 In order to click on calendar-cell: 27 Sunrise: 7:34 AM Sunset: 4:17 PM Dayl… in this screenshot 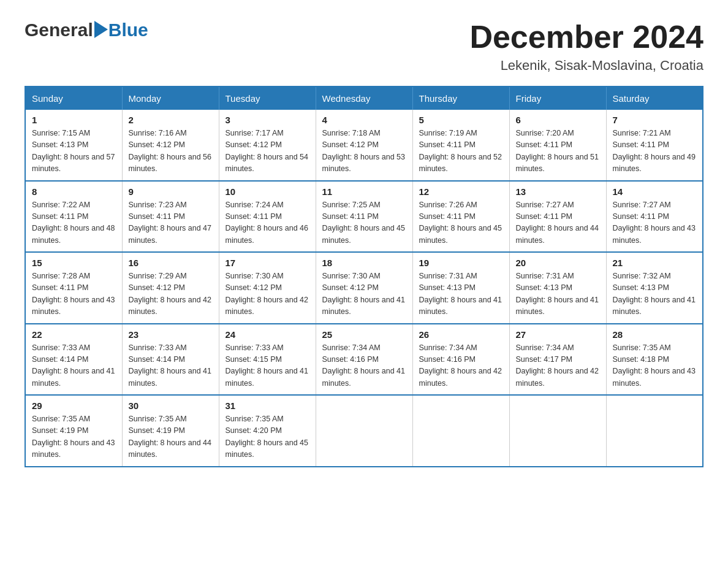, I will do `click(558, 359)`.